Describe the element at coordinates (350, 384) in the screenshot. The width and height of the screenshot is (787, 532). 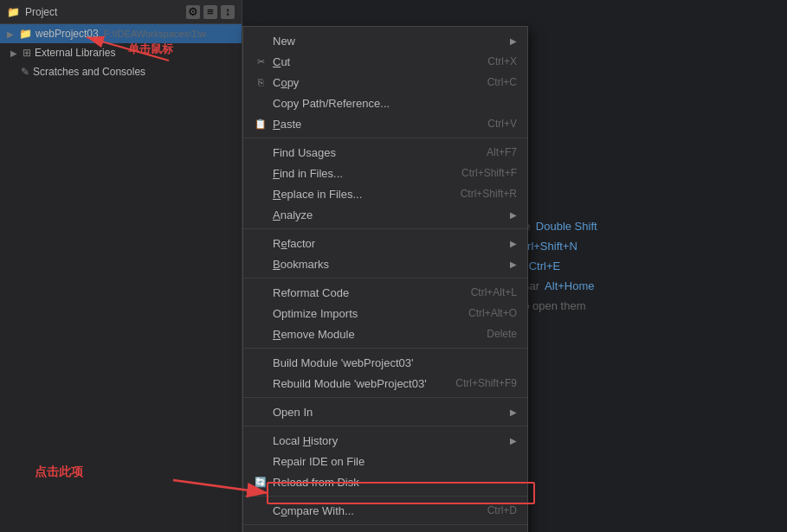
I see `menu-label-rebuild-module: Rebuild Module 'webProject03'` at that location.